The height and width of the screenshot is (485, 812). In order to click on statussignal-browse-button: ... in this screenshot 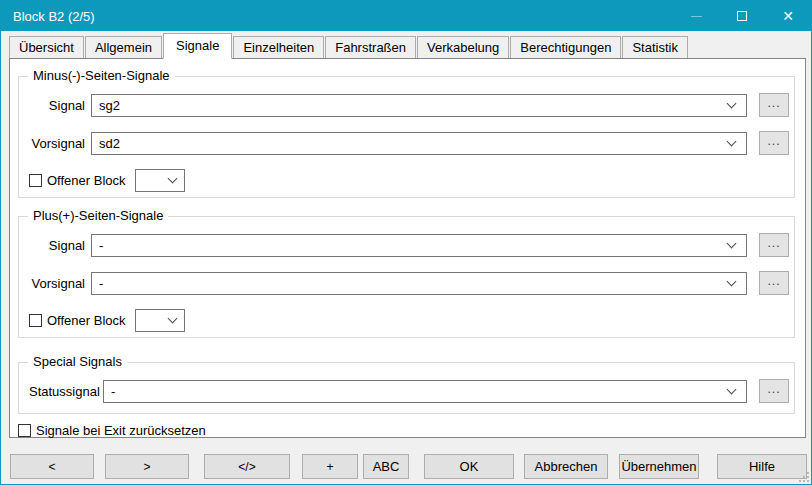, I will do `click(774, 391)`.